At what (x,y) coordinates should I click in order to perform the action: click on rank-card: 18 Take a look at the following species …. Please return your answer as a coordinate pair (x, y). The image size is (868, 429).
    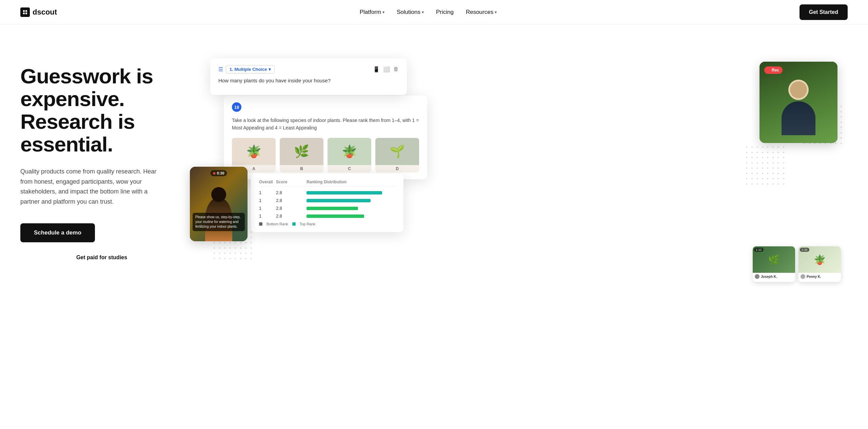
    Looking at the image, I should click on (326, 138).